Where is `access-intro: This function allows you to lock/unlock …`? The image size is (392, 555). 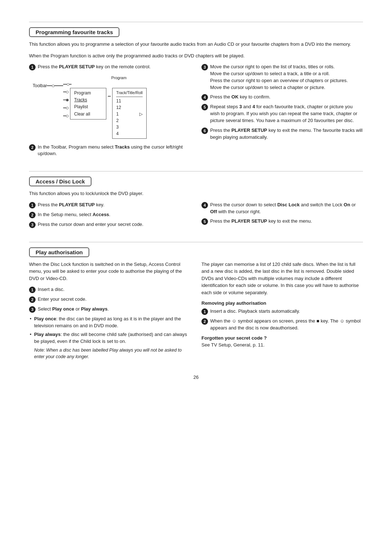 access-intro: This function allows you to lock/unlock … is located at coordinates (196, 194).